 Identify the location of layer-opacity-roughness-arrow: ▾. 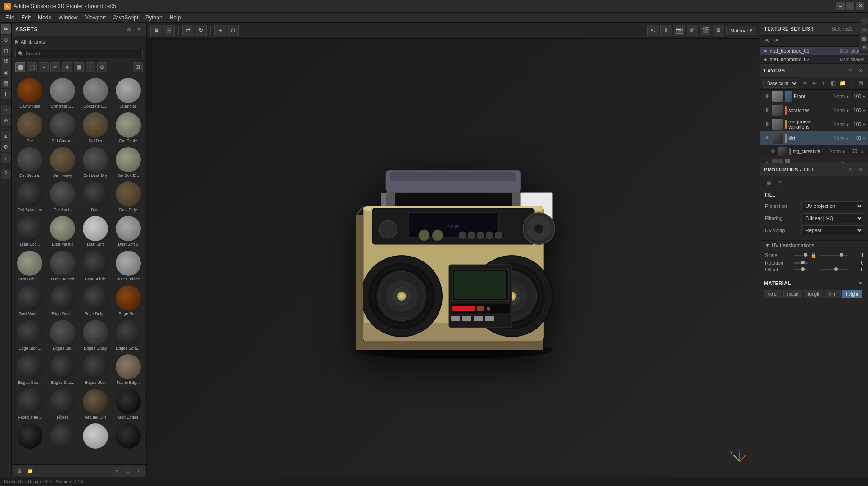
(864, 124).